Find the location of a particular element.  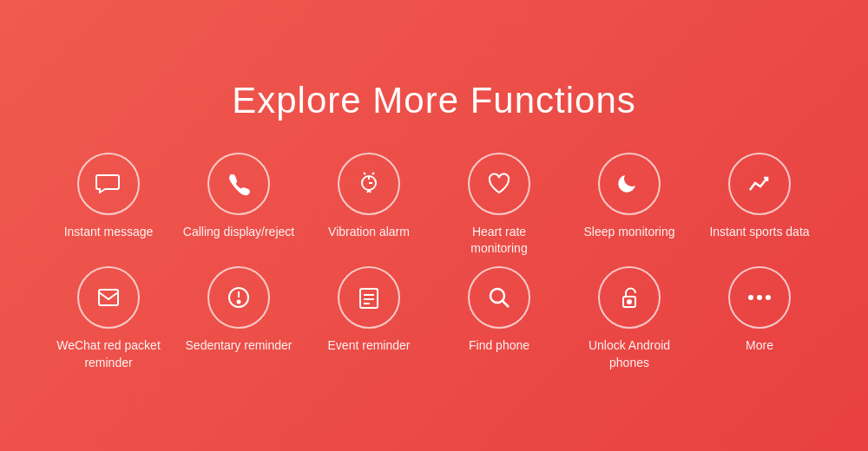

feature-item-event-reminder: Event reminder is located at coordinates (369, 319).